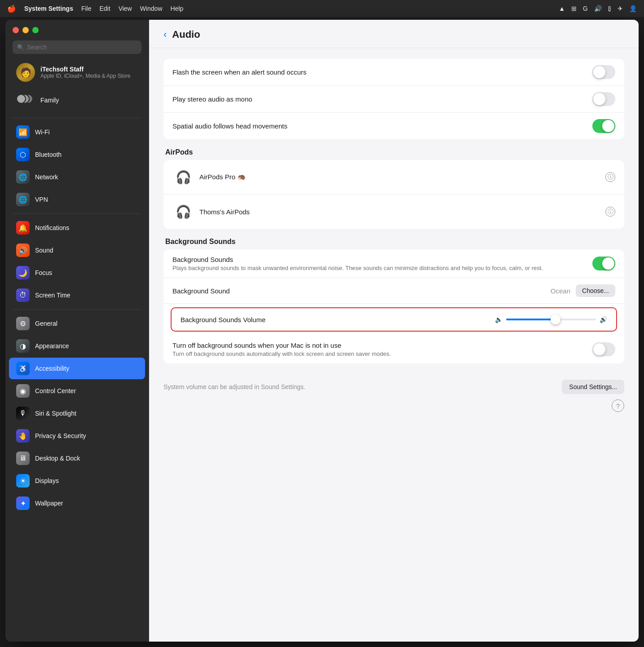 This screenshot has height=647, width=644. Describe the element at coordinates (52, 368) in the screenshot. I see `sidebar-item-label-accessibility: Accessibility` at that location.